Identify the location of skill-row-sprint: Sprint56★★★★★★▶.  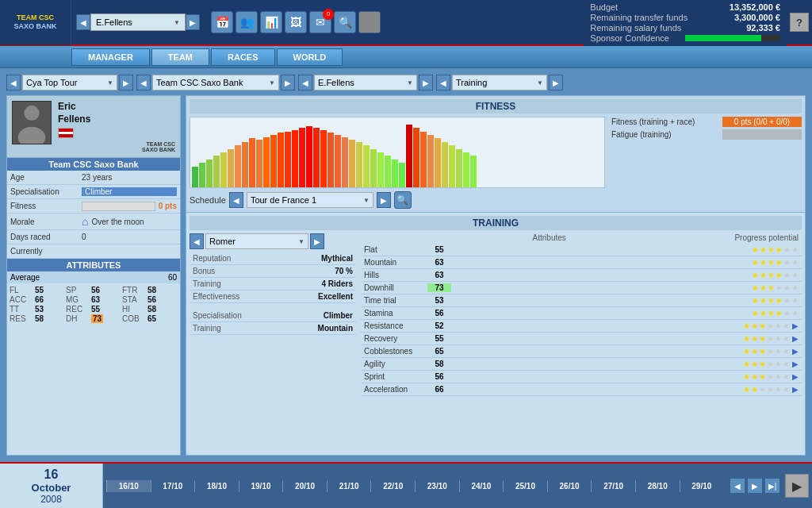
(581, 377).